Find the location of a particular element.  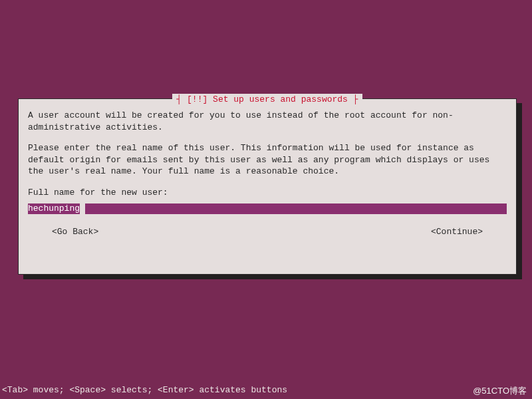

button-row: <Go Back> <Continue> is located at coordinates (267, 232).